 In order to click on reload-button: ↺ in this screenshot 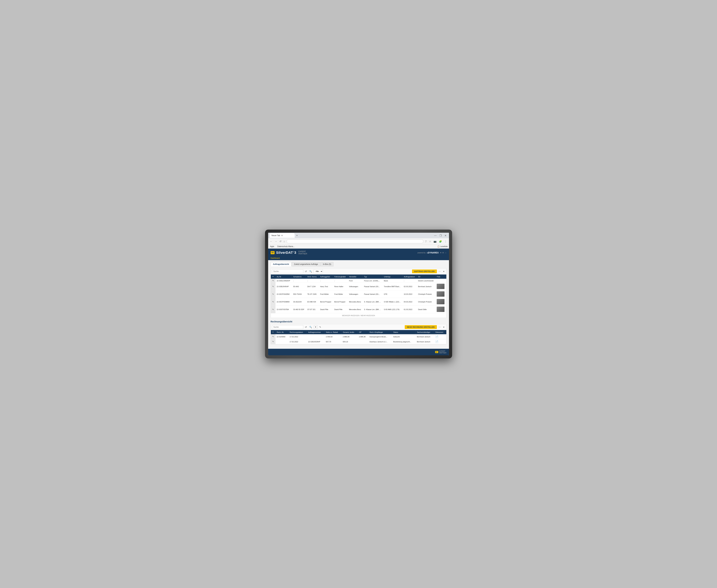, I will do `click(280, 241)`.